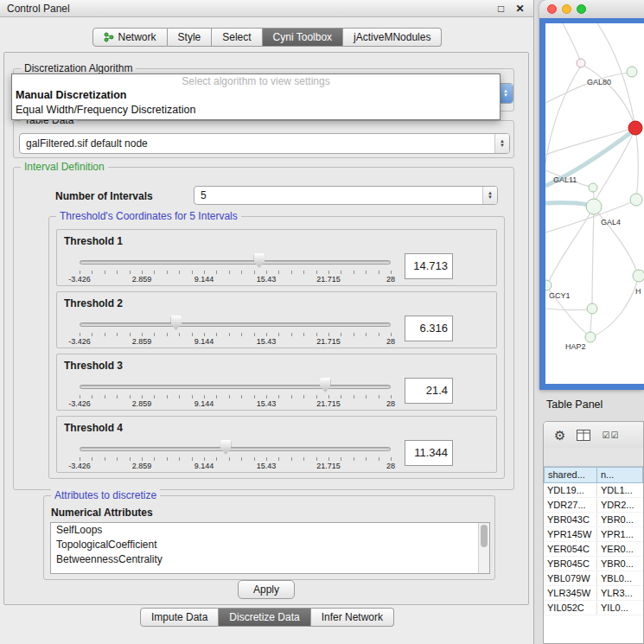 The image size is (644, 644). I want to click on slider-scale-label: 21.715, so click(328, 404).